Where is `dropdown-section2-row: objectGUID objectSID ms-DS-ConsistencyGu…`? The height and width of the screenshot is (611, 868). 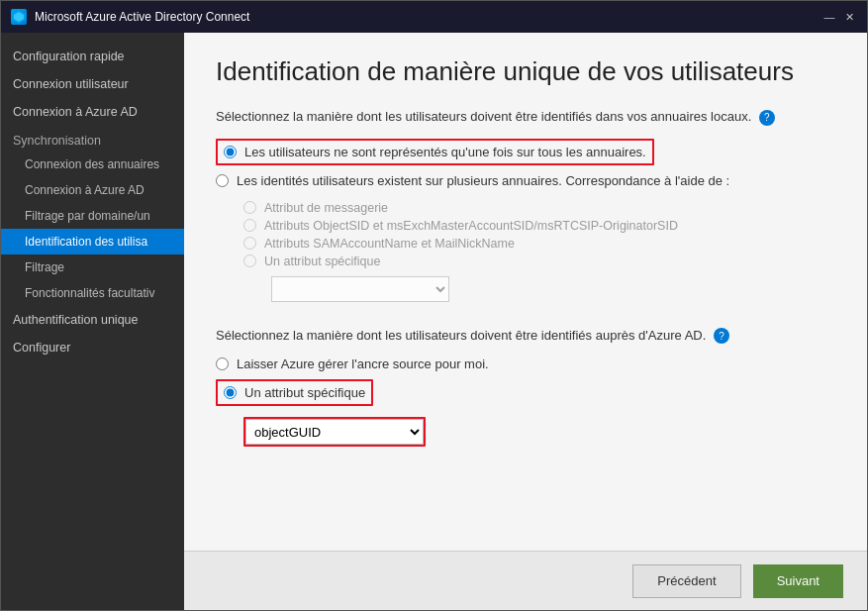
dropdown-section2-row: objectGUID objectSID ms-DS-ConsistencyGu… is located at coordinates (539, 432).